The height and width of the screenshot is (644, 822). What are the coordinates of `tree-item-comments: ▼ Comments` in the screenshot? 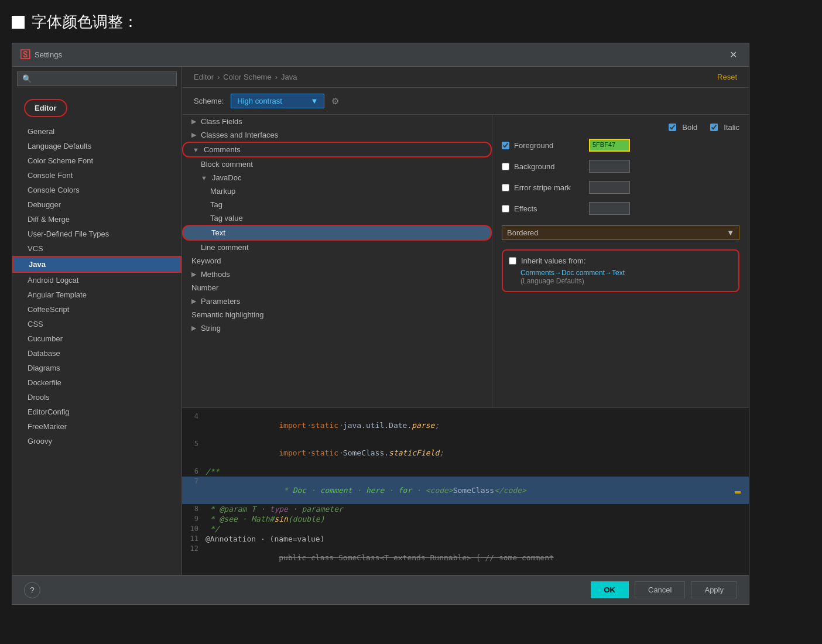 It's located at (337, 150).